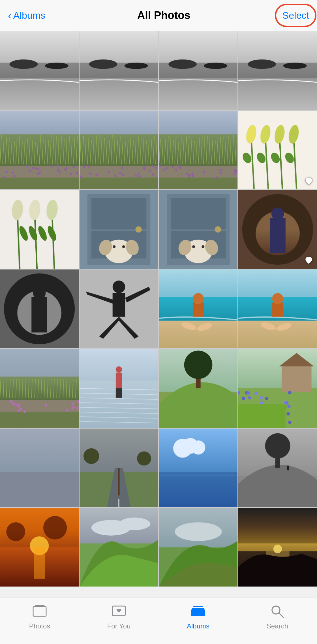 The image size is (317, 644). I want to click on tab-bar: Photos For You Albums Sear, so click(158, 621).